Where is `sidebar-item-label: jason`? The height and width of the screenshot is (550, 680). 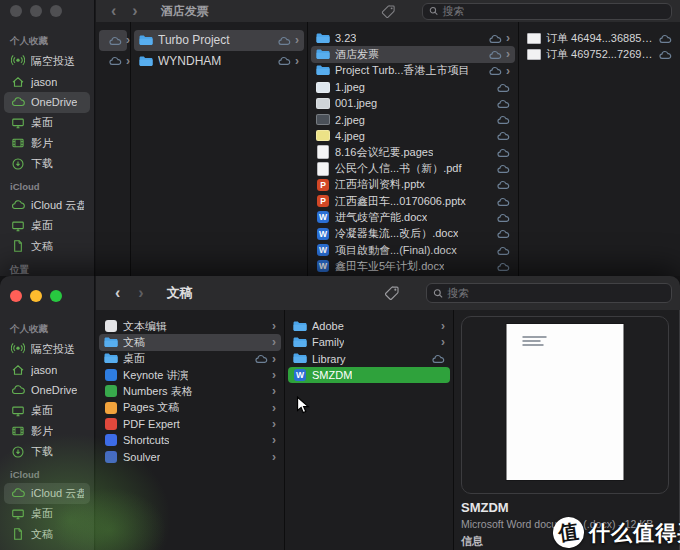
sidebar-item-label: jason is located at coordinates (44, 370).